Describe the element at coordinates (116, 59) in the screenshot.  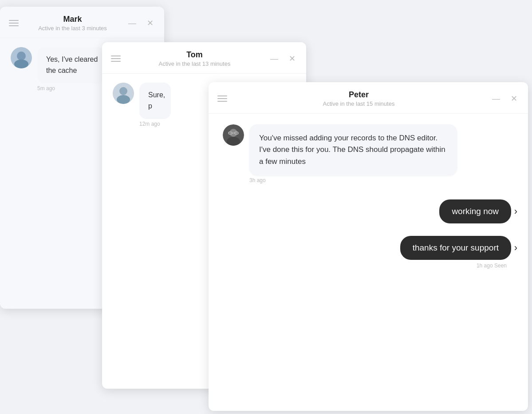
I see `tom-menu-icon` at that location.